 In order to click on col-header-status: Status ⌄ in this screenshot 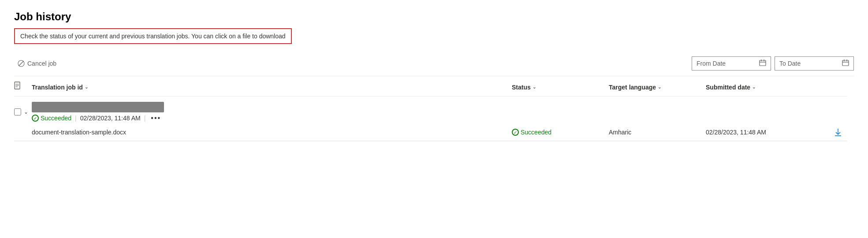, I will do `click(560, 87)`.